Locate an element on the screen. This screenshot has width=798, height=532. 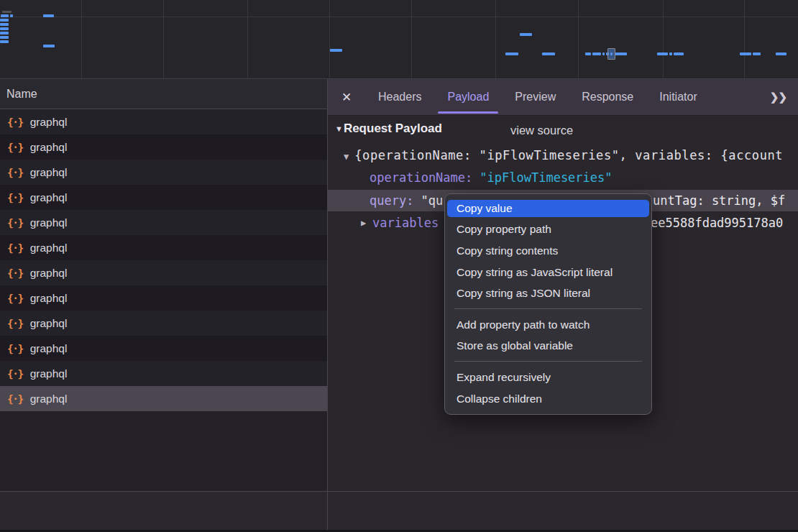
timeline-selected-marker is located at coordinates (611, 54).